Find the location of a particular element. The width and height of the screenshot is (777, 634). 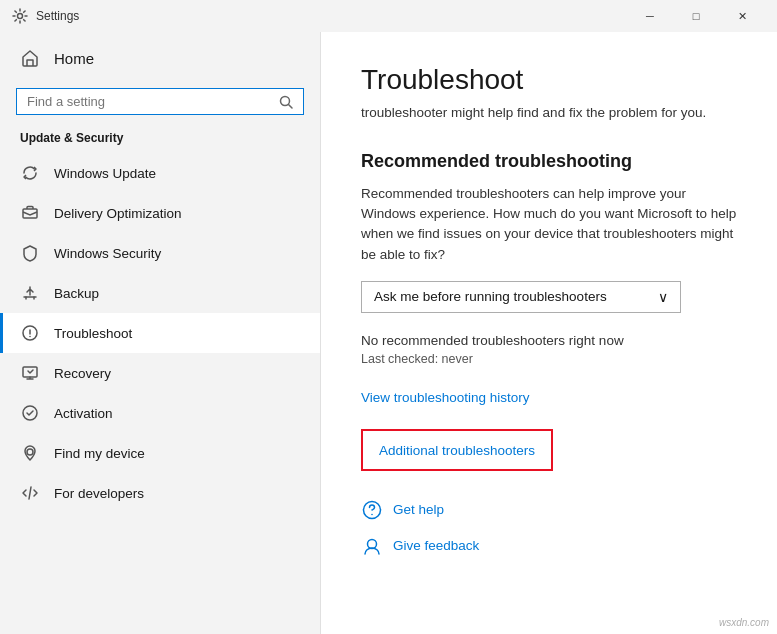

minimize-button: ─ is located at coordinates (650, 16).